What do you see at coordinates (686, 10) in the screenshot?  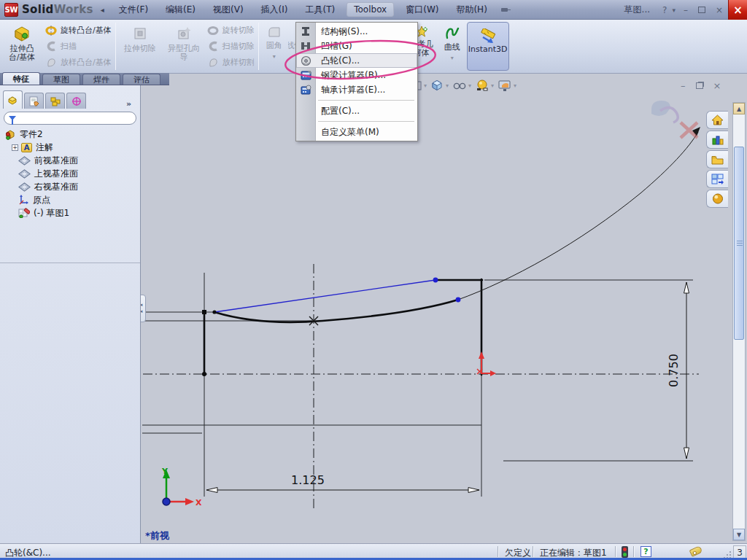 I see `titlebar-right: 草图... ? ▾ – × ×` at bounding box center [686, 10].